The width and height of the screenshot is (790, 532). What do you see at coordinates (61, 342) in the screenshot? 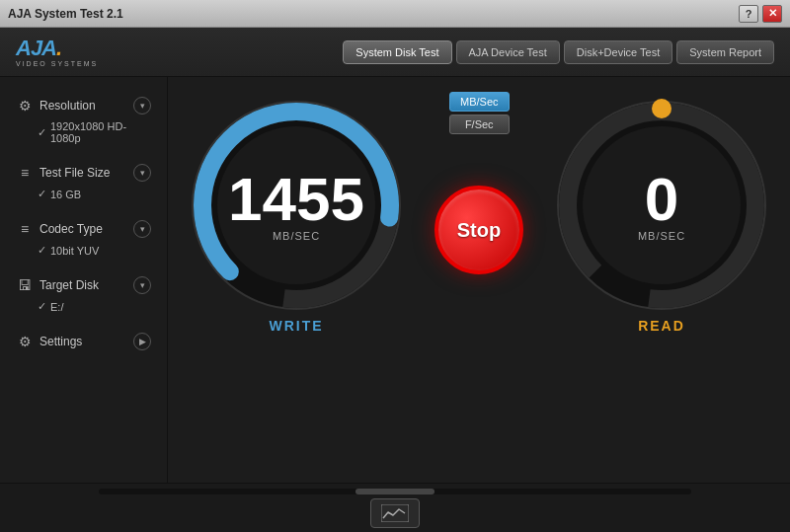
I see `settings-label: Settings` at bounding box center [61, 342].